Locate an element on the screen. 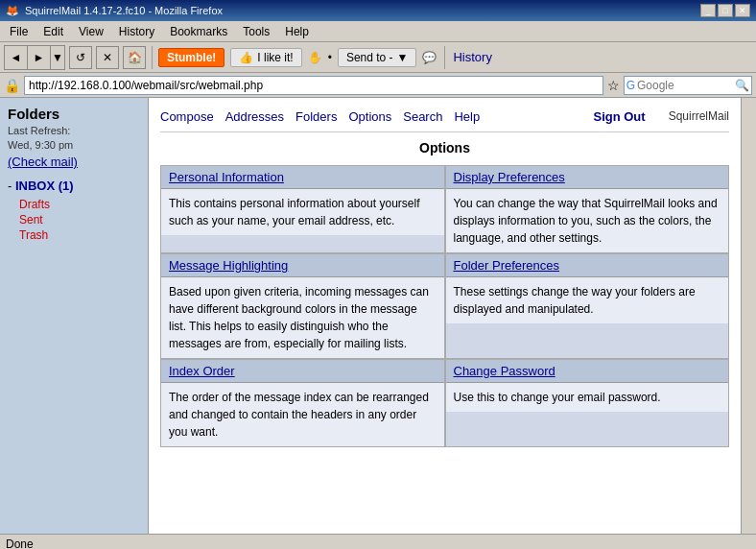 Image resolution: width=756 pixels, height=549 pixels. sent-folder: Sent is located at coordinates (31, 220).